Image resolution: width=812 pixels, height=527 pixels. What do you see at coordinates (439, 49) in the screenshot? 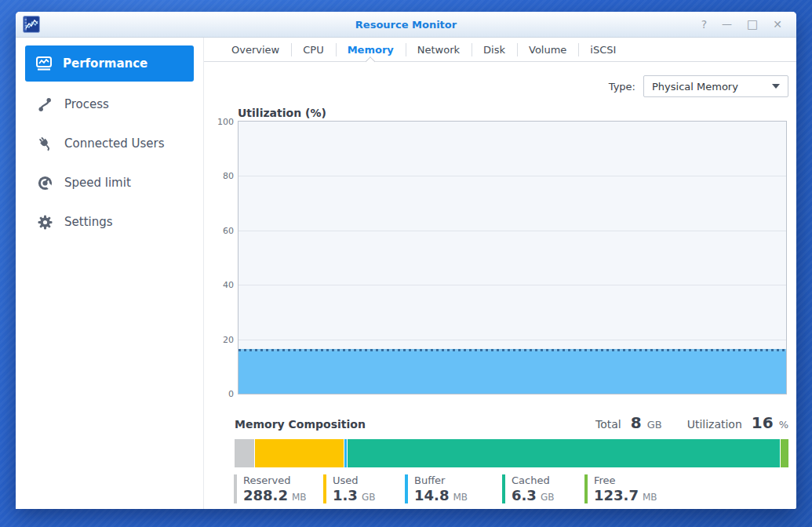
I see `tab-network: Network` at bounding box center [439, 49].